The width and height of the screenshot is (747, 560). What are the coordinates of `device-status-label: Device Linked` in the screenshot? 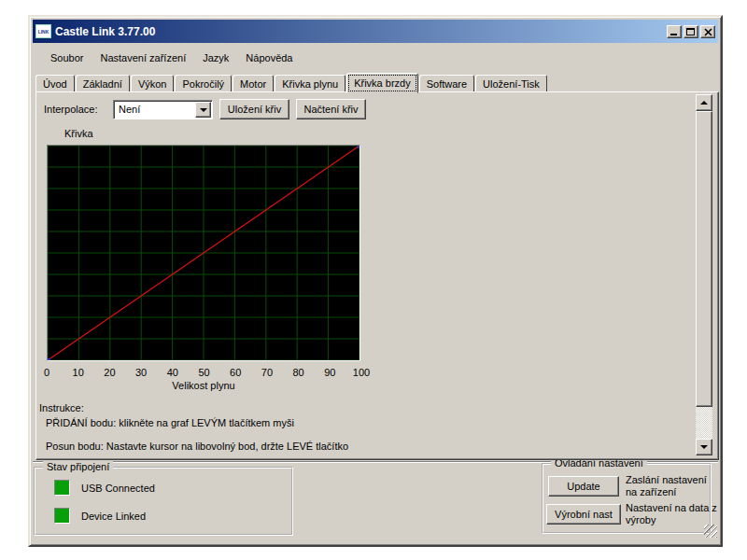 It's located at (114, 516).